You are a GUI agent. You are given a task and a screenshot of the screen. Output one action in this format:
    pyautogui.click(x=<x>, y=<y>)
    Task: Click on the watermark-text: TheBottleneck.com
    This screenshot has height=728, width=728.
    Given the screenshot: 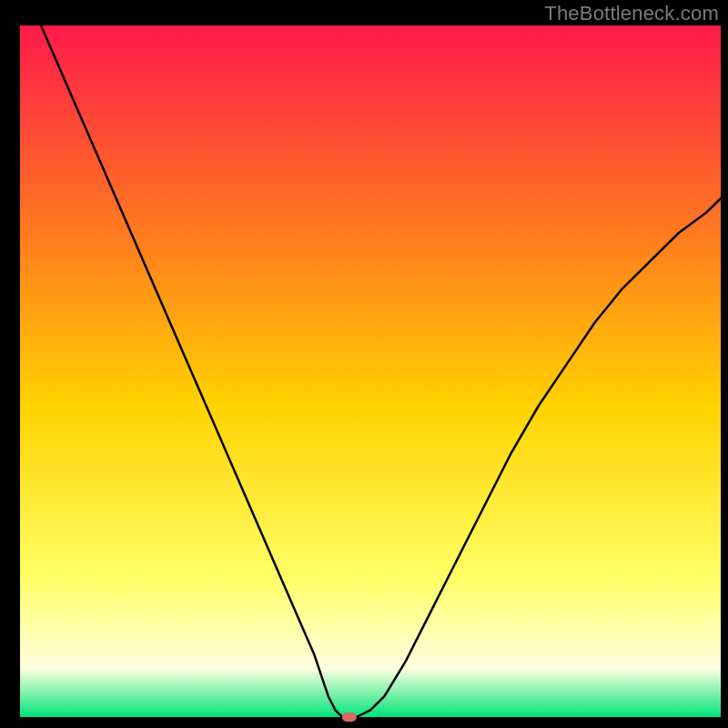 What is the action you would take?
    pyautogui.click(x=632, y=14)
    